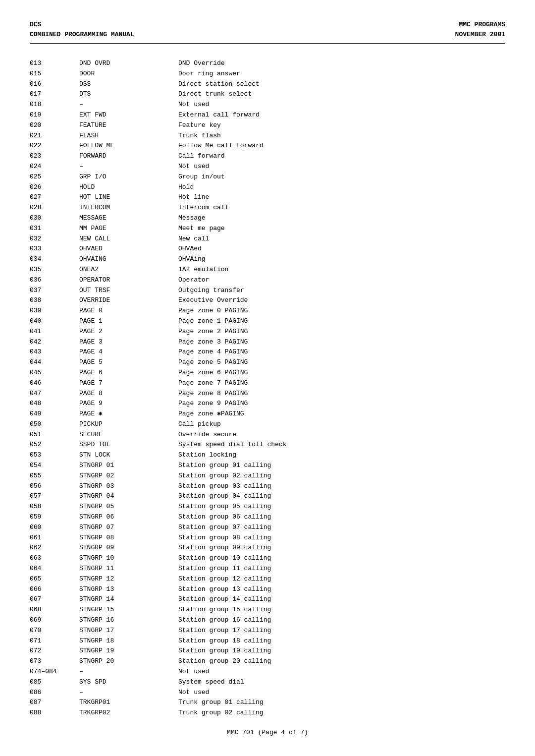 The height and width of the screenshot is (756, 535). Describe the element at coordinates (342, 94) in the screenshot. I see `row-description: Direct trunk select` at that location.